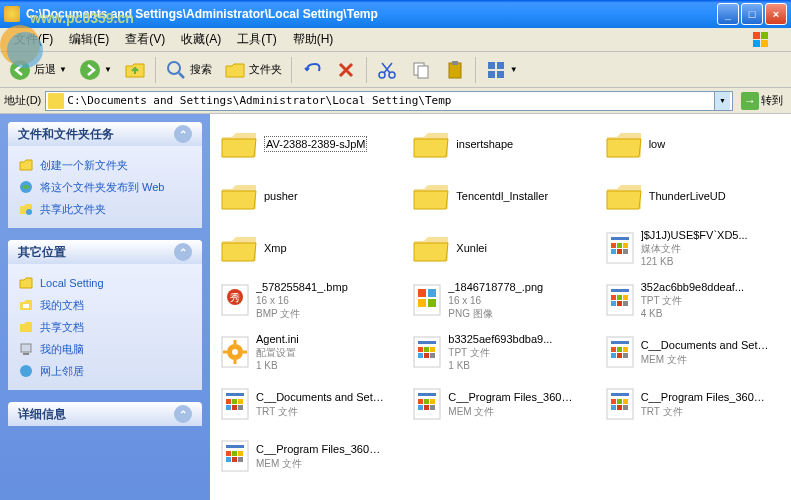 The height and width of the screenshot is (500, 791). What do you see at coordinates (496, 300) in the screenshot?
I see `file-meta: 16 x 16` at bounding box center [496, 300].